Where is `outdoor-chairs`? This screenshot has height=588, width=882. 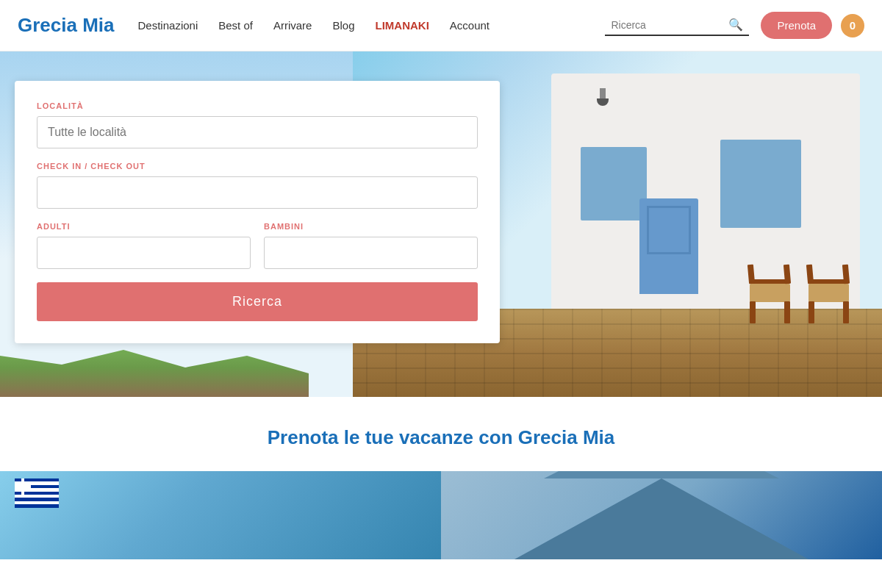
outdoor-chairs is located at coordinates (808, 294).